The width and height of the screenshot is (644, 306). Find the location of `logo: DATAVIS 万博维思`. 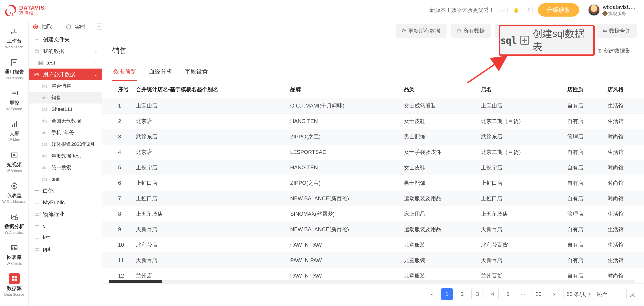

logo: DATAVIS 万博维思 is located at coordinates (25, 10).